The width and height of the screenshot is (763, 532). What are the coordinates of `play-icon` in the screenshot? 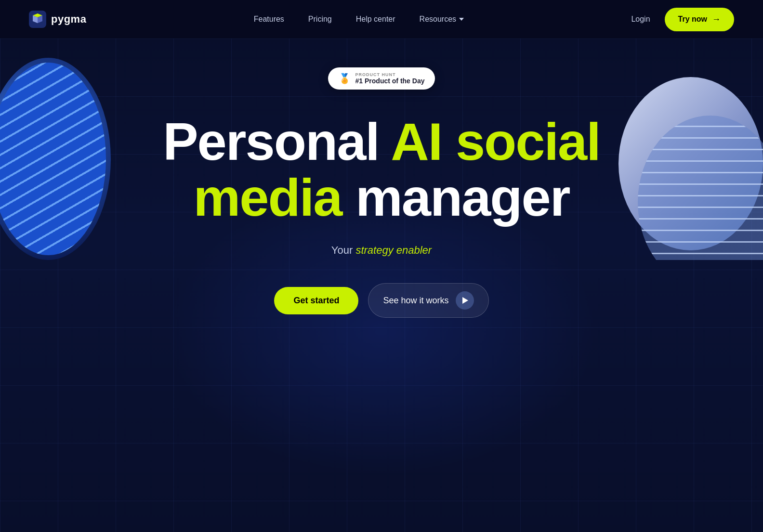 It's located at (465, 300).